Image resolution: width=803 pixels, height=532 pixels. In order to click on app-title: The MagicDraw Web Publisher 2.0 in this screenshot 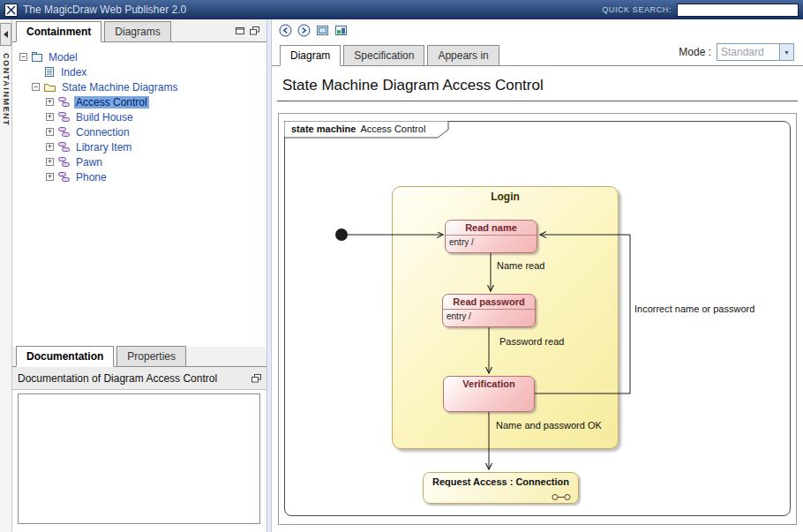, I will do `click(104, 10)`.